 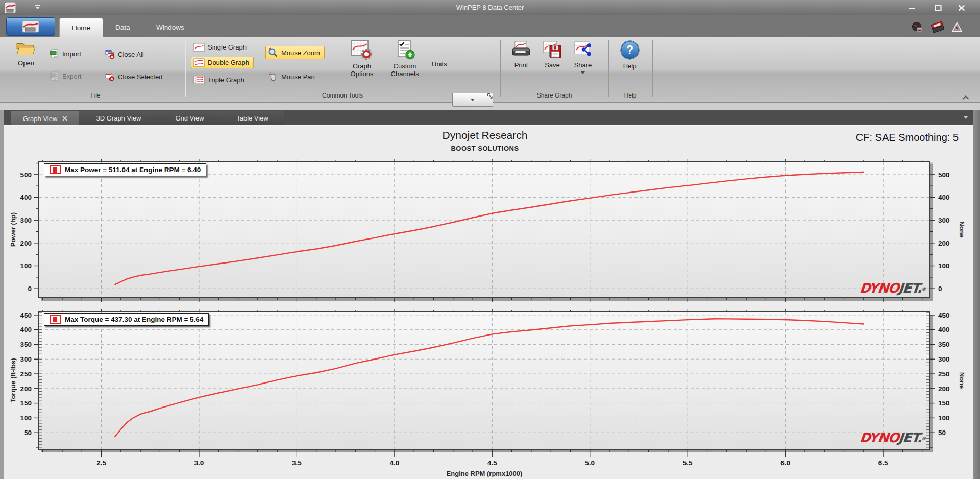 I want to click on torque-series-swatch, so click(x=55, y=320).